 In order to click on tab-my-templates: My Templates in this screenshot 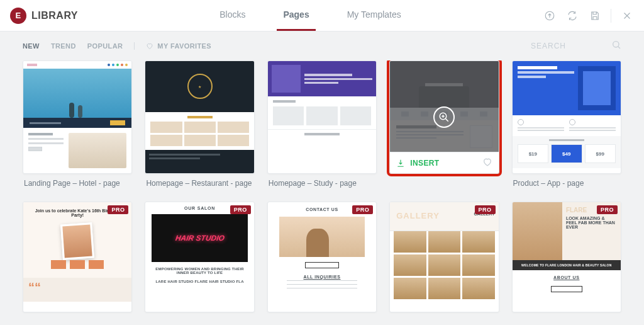, I will do `click(374, 15)`.